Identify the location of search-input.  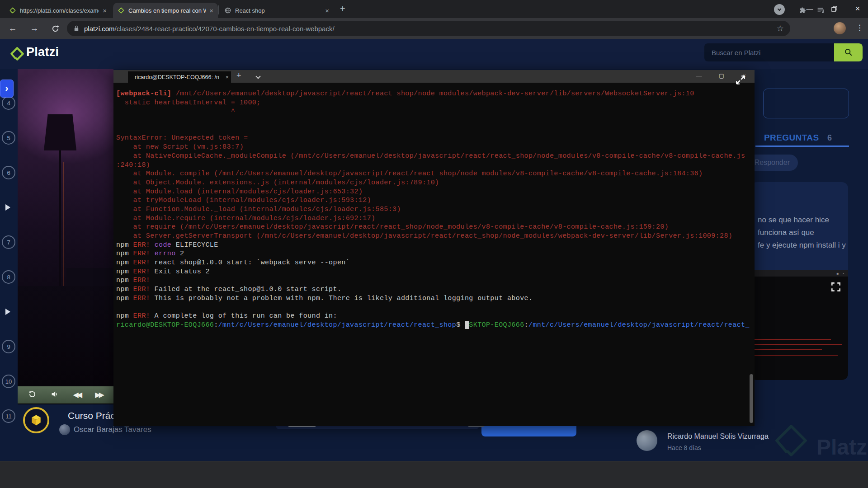
(769, 52).